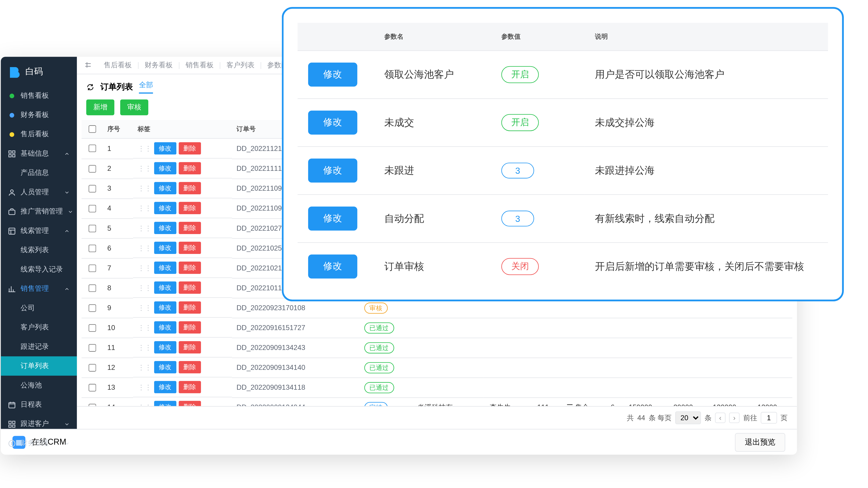 The image size is (868, 488). Describe the element at coordinates (92, 129) in the screenshot. I see `select-all-checkbox` at that location.